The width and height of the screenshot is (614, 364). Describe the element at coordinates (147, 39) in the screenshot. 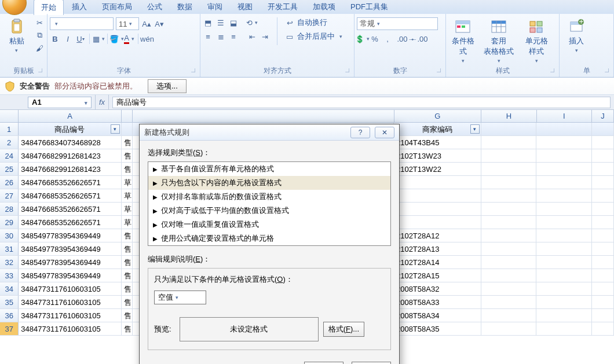

I see `phonetic-icon: wén` at that location.